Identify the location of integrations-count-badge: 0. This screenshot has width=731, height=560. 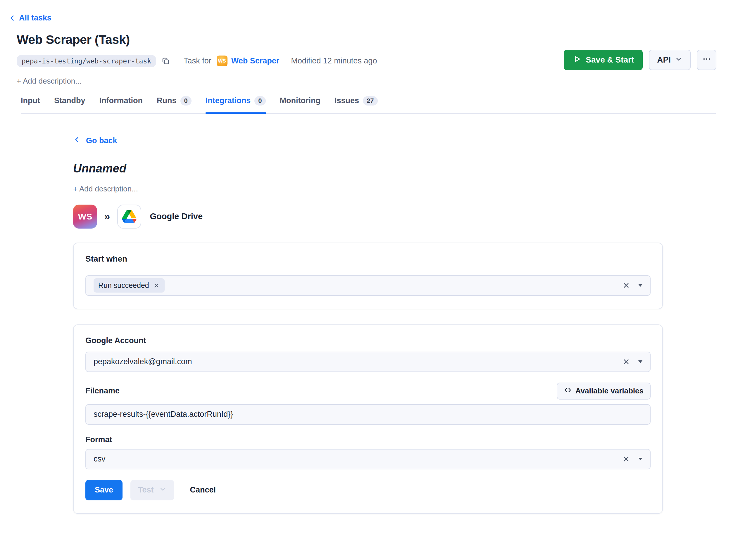
(260, 101).